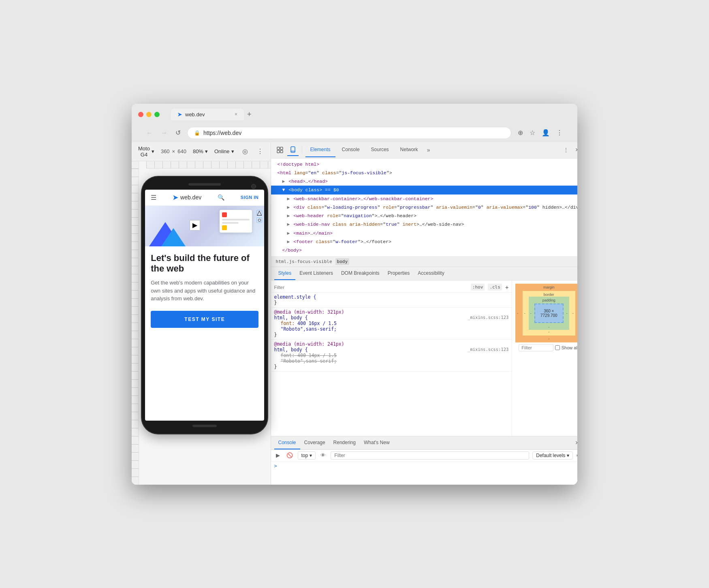 This screenshot has width=709, height=588. Describe the element at coordinates (297, 182) in the screenshot. I see `head-tag: <head>` at that location.